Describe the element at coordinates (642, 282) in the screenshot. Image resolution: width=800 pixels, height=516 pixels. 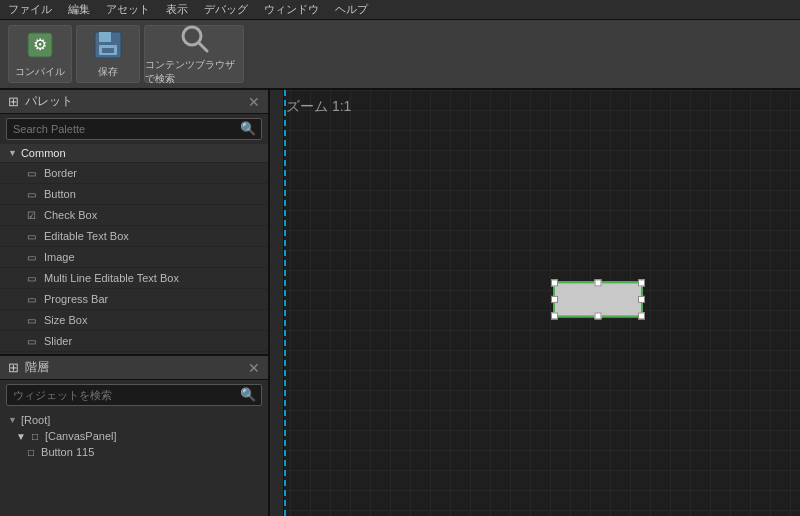
I see `handle-top-right` at that location.